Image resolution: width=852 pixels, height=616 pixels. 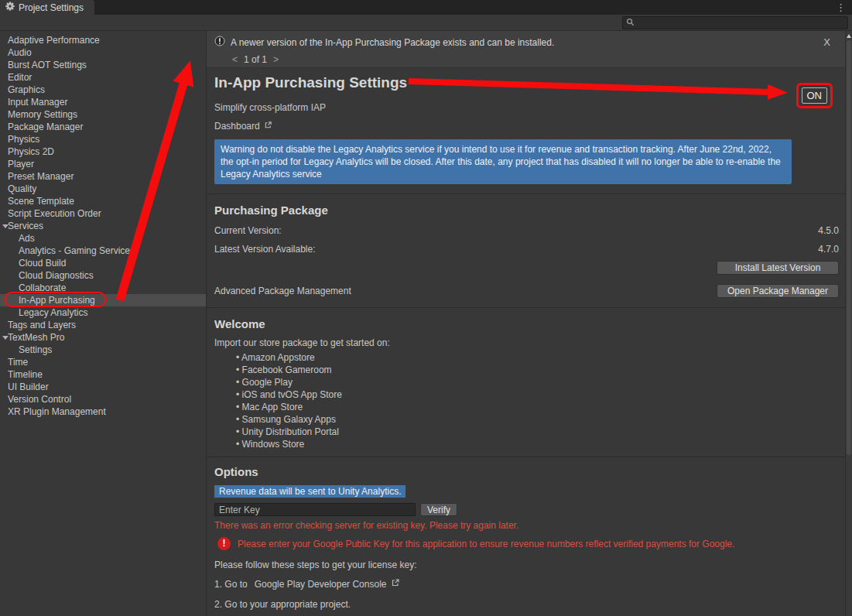 What do you see at coordinates (103, 77) in the screenshot?
I see `sidebar-item: Editor` at bounding box center [103, 77].